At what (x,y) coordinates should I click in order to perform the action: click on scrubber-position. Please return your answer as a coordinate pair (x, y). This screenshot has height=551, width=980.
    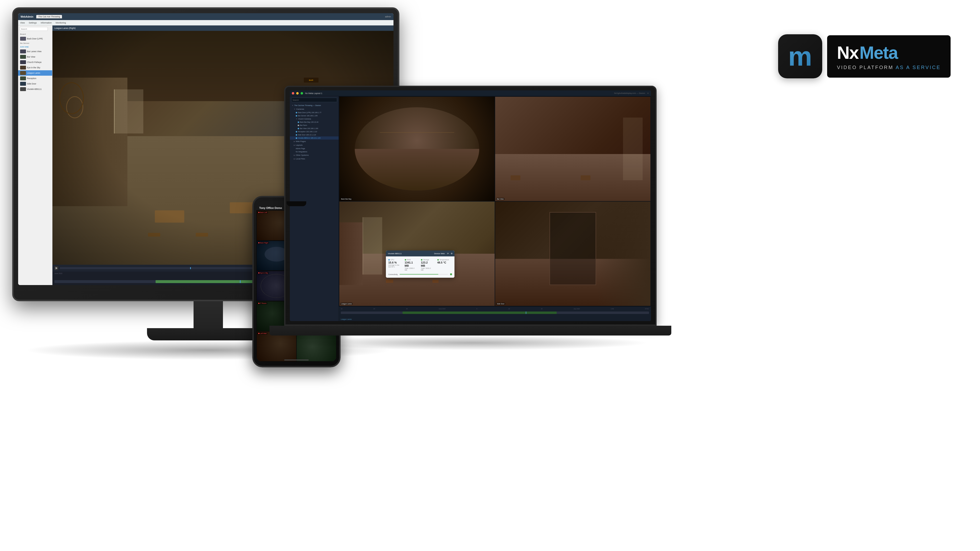
    Looking at the image, I should click on (191, 268).